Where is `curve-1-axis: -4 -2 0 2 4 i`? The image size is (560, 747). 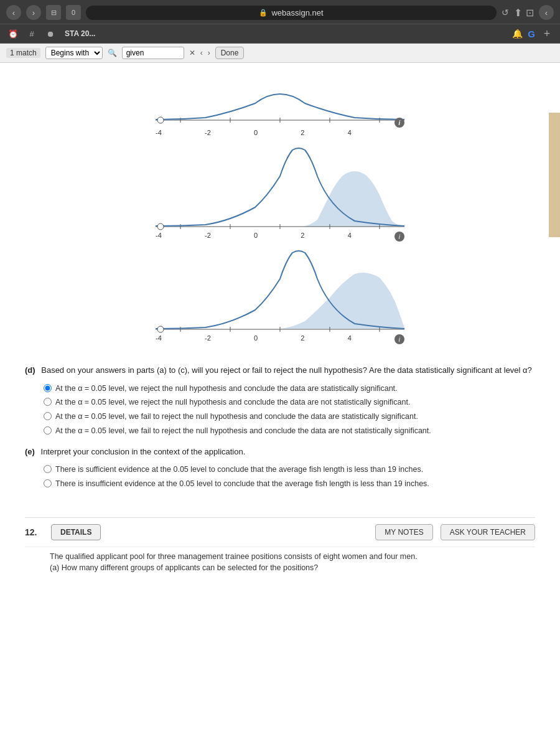
curve-1-axis: -4 -2 0 2 4 i is located at coordinates (280, 134).